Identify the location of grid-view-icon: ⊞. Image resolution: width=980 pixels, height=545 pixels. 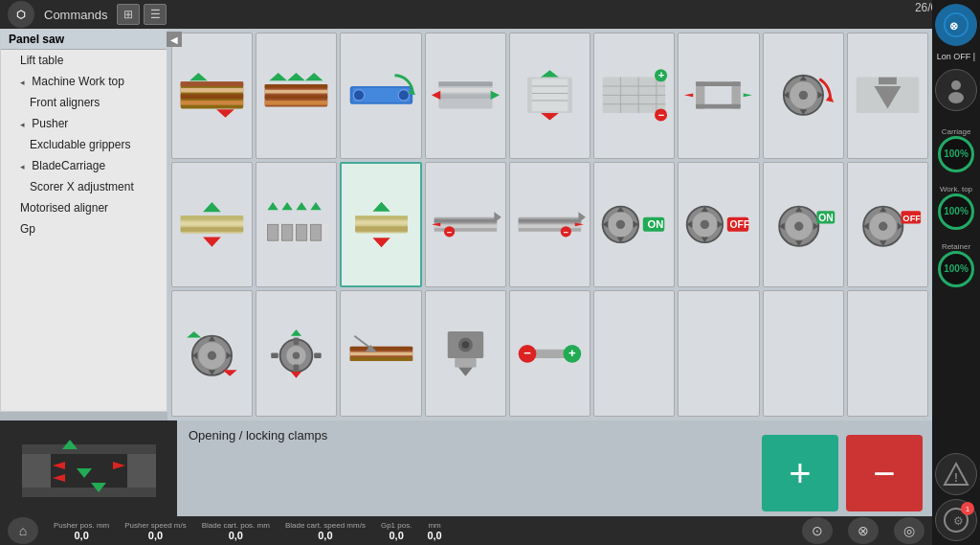
(128, 14).